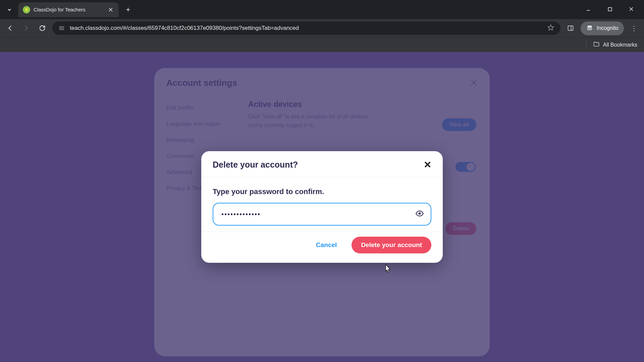  What do you see at coordinates (588, 10) in the screenshot?
I see `minimize-button` at bounding box center [588, 10].